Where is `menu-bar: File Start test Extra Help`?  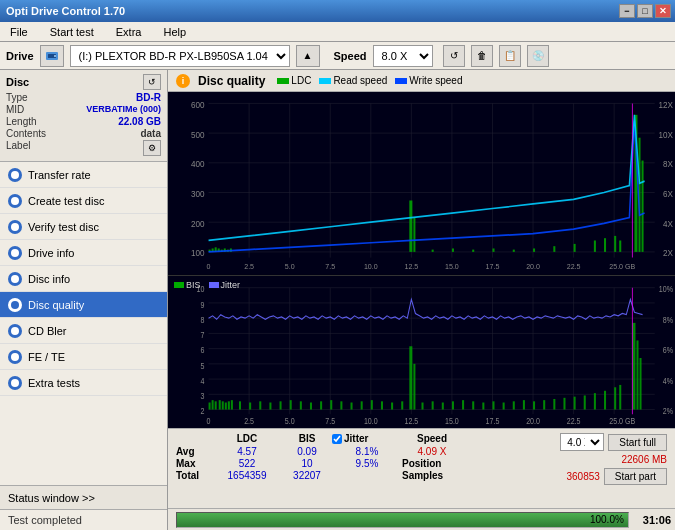 menu-bar: File Start test Extra Help is located at coordinates (338, 32).